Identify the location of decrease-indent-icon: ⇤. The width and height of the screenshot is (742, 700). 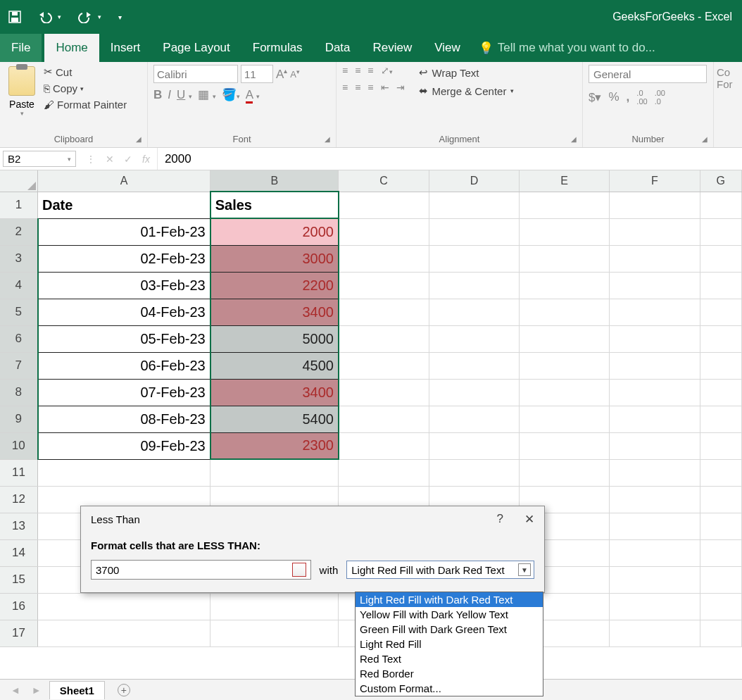
(385, 87).